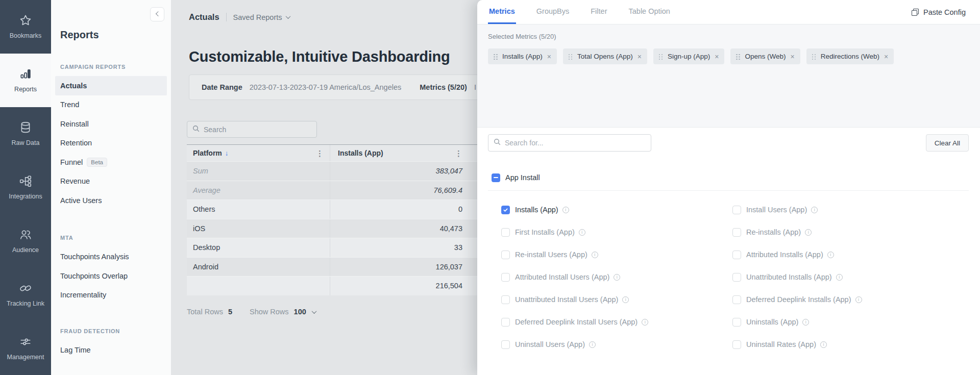 The image size is (980, 375). I want to click on table-row: Others 0, so click(332, 209).